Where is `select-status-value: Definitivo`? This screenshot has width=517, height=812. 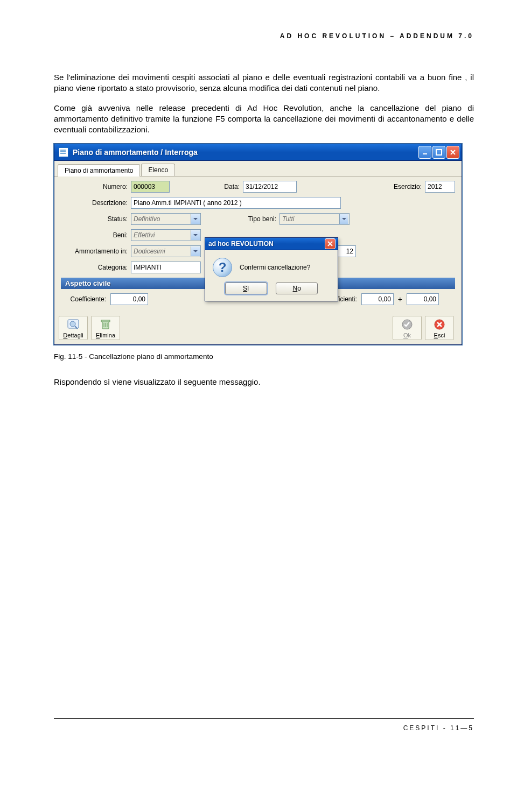
select-status-value: Definitivo is located at coordinates (146, 219).